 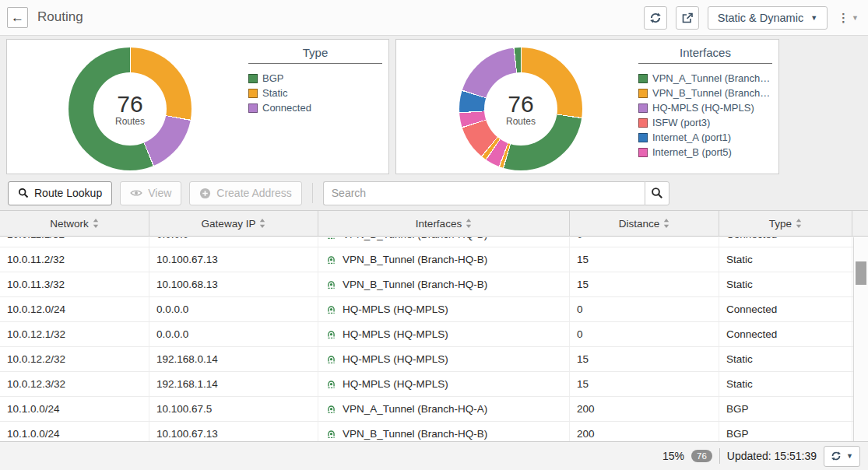 What do you see at coordinates (704, 107) in the screenshot?
I see `legend-label: HQ-MPLS (HQ-MPLS)` at bounding box center [704, 107].